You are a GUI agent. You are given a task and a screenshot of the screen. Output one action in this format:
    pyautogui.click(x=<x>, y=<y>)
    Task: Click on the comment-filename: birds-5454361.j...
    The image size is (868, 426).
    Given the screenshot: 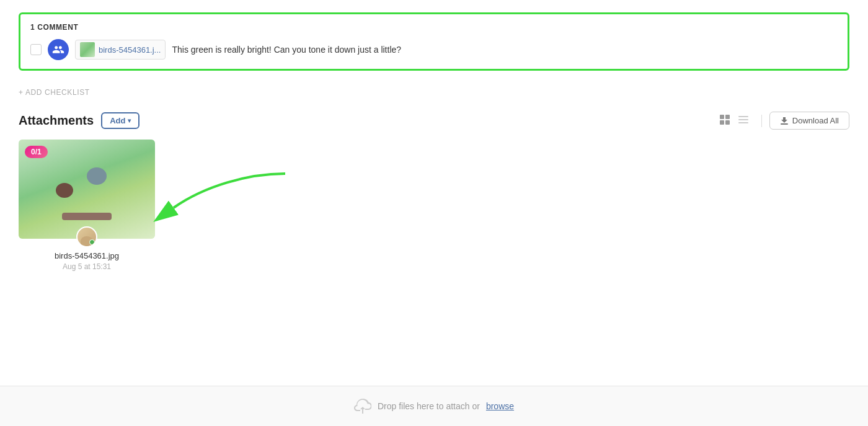 What is the action you would take?
    pyautogui.click(x=130, y=50)
    